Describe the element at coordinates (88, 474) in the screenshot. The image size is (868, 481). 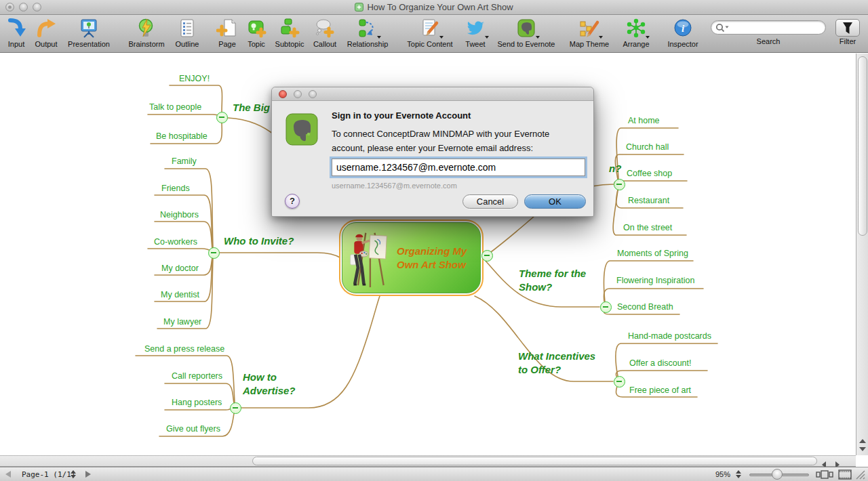
I see `next-page-button` at that location.